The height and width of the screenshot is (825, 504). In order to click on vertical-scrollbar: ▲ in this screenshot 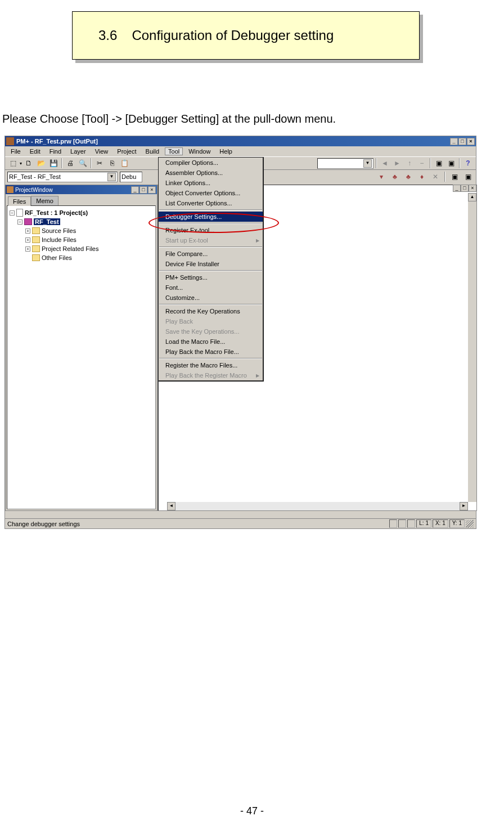, I will do `click(472, 348)`.